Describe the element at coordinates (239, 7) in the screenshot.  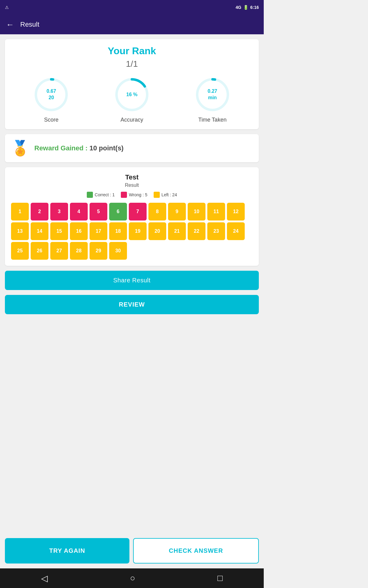
I see `signal-icon: 4G` at that location.